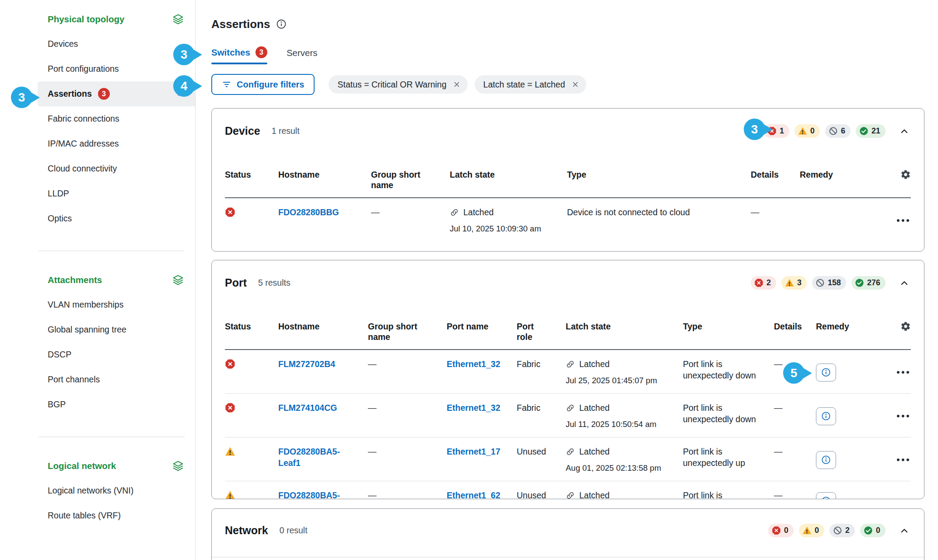 The image size is (938, 560). I want to click on warning-count-pill: 0, so click(812, 530).